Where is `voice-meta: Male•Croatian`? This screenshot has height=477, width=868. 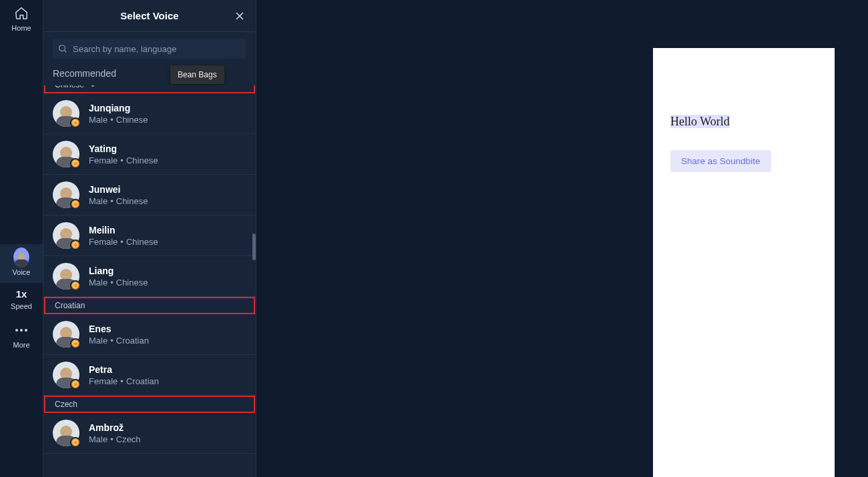
voice-meta: Male•Croatian is located at coordinates (119, 340).